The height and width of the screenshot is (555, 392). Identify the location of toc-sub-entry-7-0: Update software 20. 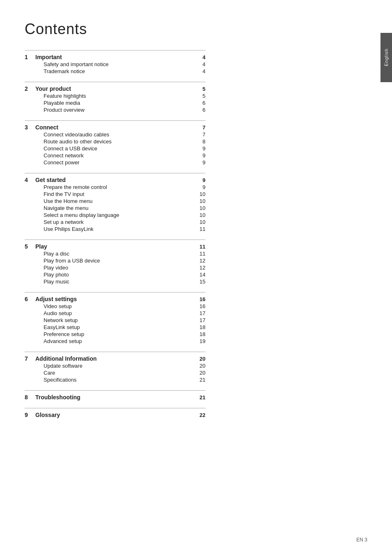
(115, 366).